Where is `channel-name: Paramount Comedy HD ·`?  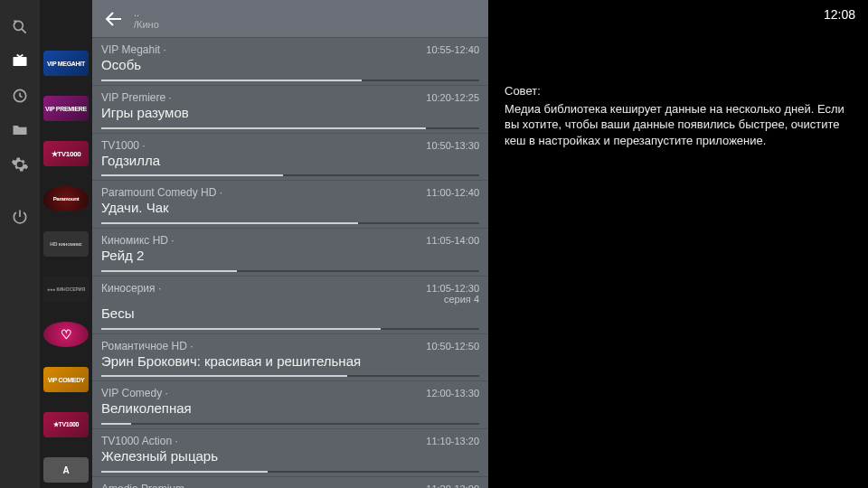
channel-name: Paramount Comedy HD · is located at coordinates (162, 192).